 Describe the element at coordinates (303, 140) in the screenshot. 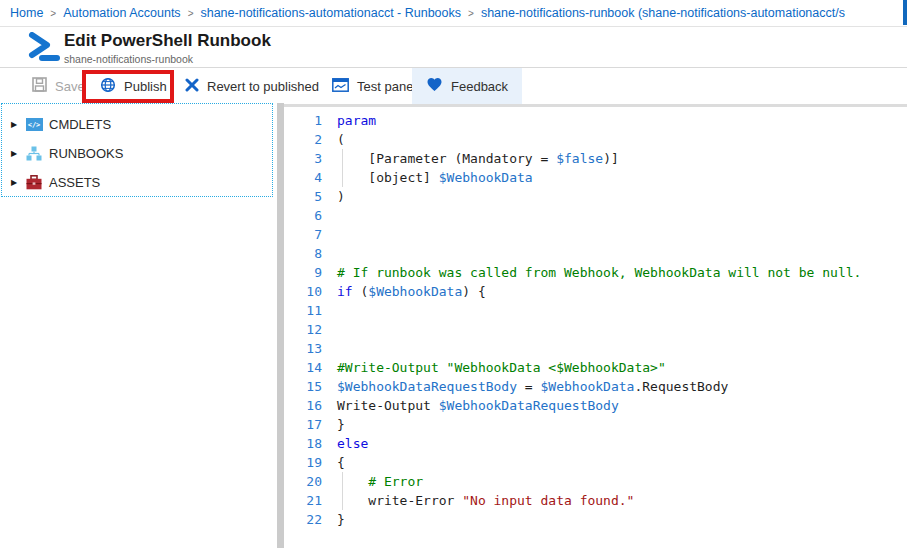

I see `line-number: 2` at that location.